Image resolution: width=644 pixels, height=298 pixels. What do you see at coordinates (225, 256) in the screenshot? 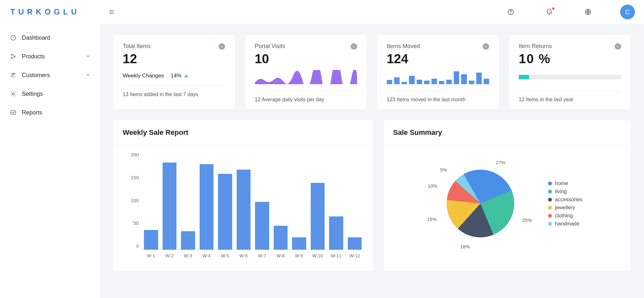
I see `x-tick-label: W-5` at bounding box center [225, 256].